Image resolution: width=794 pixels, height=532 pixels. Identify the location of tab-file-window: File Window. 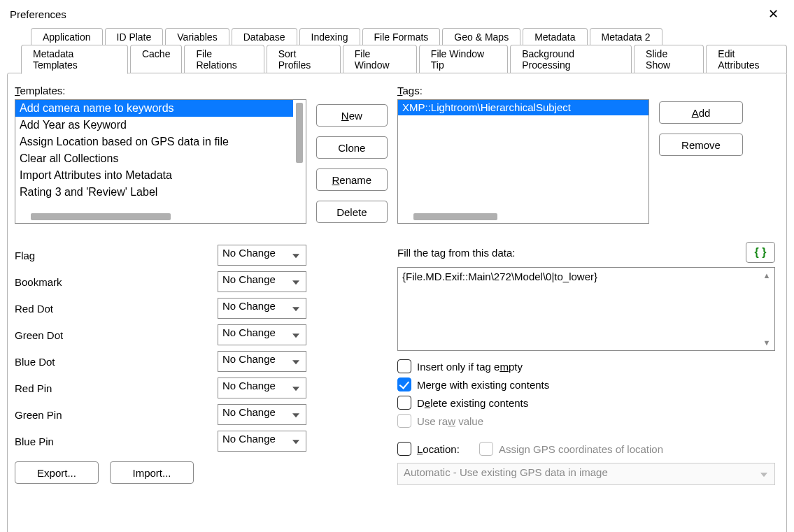
(380, 59).